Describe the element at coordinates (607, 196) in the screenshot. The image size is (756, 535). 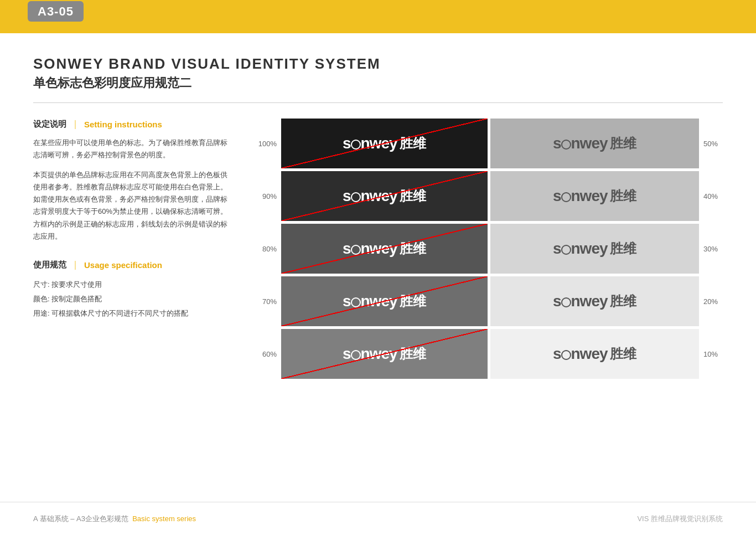
I see `logo-pair-right: snwey 胜维 40%` at that location.